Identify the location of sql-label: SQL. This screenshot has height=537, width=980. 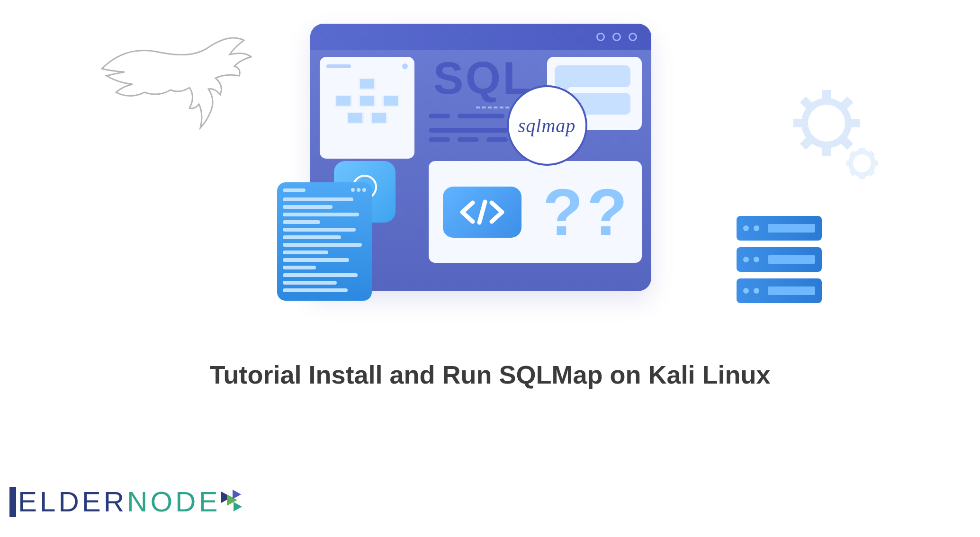
(483, 78).